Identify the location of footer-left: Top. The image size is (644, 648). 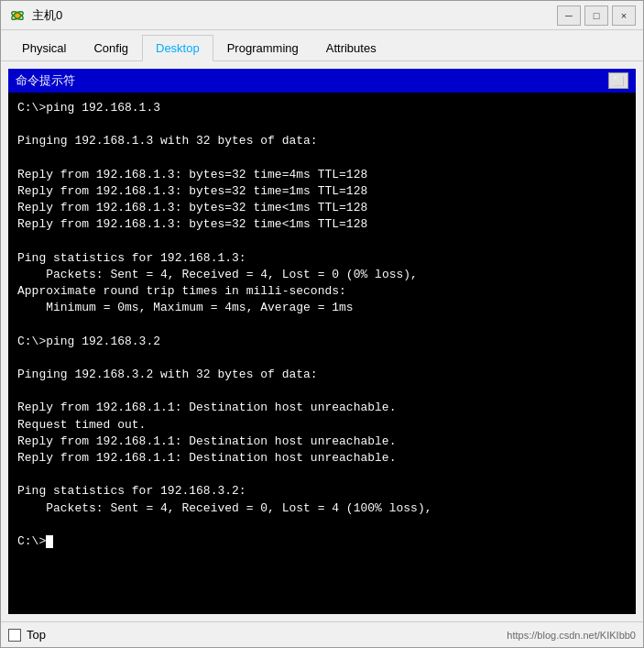
(27, 634).